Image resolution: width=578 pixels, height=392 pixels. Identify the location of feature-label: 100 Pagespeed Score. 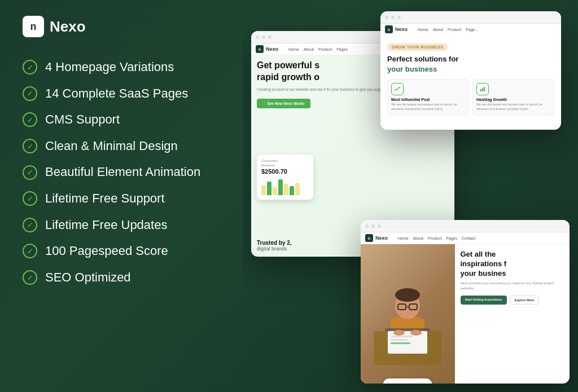
(107, 252).